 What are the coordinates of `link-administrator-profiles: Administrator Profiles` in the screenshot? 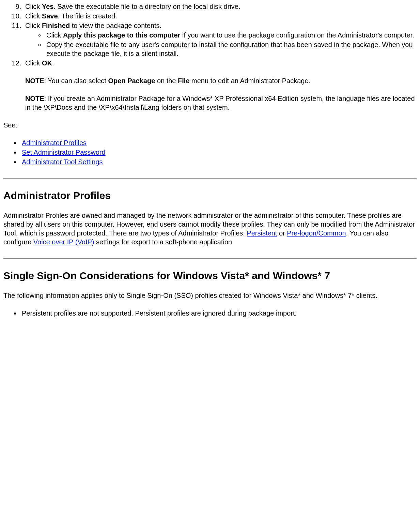 It's located at (54, 143).